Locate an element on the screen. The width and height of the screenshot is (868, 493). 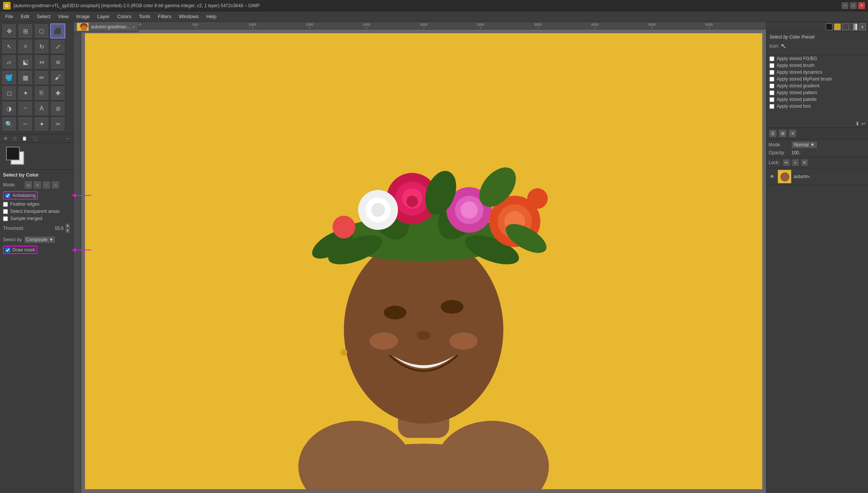
close-button: ✕ is located at coordinates (862, 6).